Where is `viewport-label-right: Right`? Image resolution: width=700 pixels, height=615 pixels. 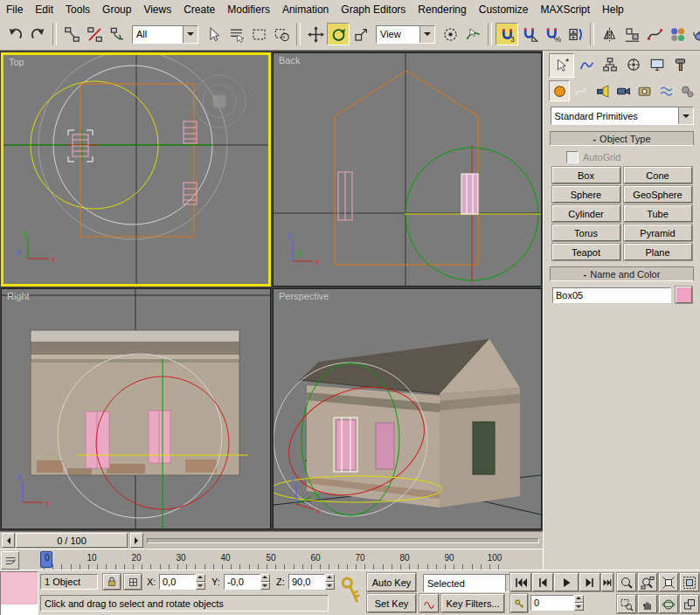
viewport-label-right: Right is located at coordinates (18, 296).